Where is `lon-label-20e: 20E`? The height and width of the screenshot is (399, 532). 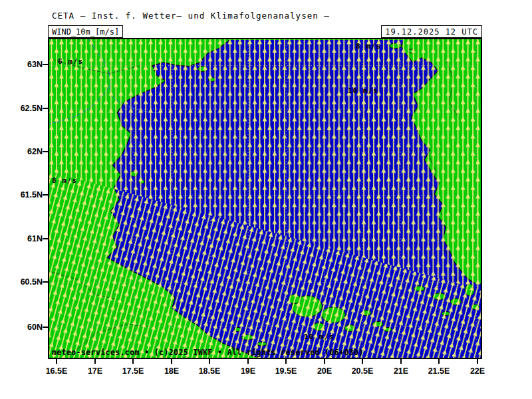
lon-label-20e: 20E is located at coordinates (325, 371).